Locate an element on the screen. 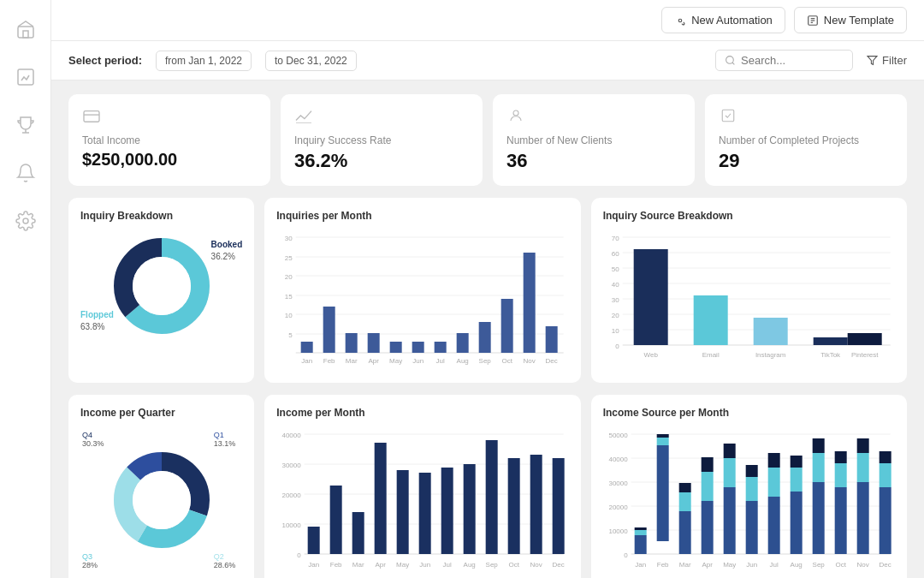 The width and height of the screenshot is (924, 578). kpi-total-income: Total Income $250,000.00 is located at coordinates (169, 140).